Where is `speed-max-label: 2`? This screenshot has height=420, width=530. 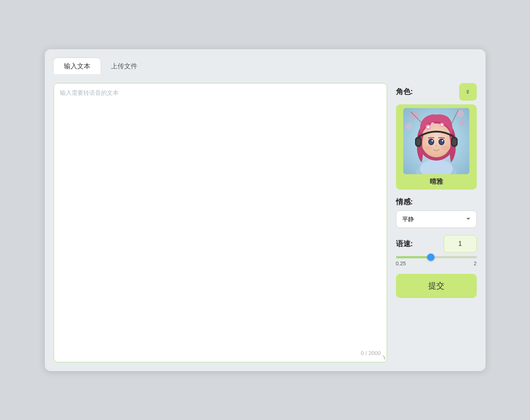
speed-max-label: 2 is located at coordinates (475, 263).